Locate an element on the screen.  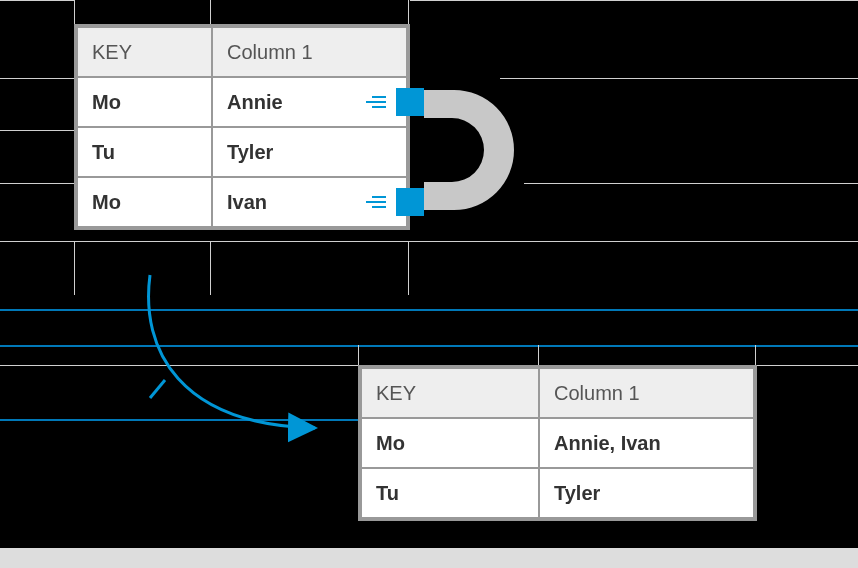
cell-text: Annie is located at coordinates (255, 102).